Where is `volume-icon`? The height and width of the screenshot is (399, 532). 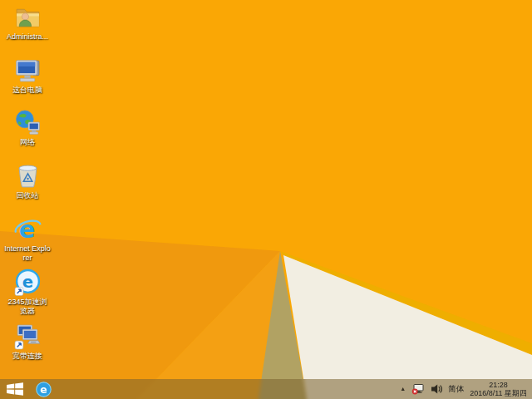 volume-icon is located at coordinates (436, 389).